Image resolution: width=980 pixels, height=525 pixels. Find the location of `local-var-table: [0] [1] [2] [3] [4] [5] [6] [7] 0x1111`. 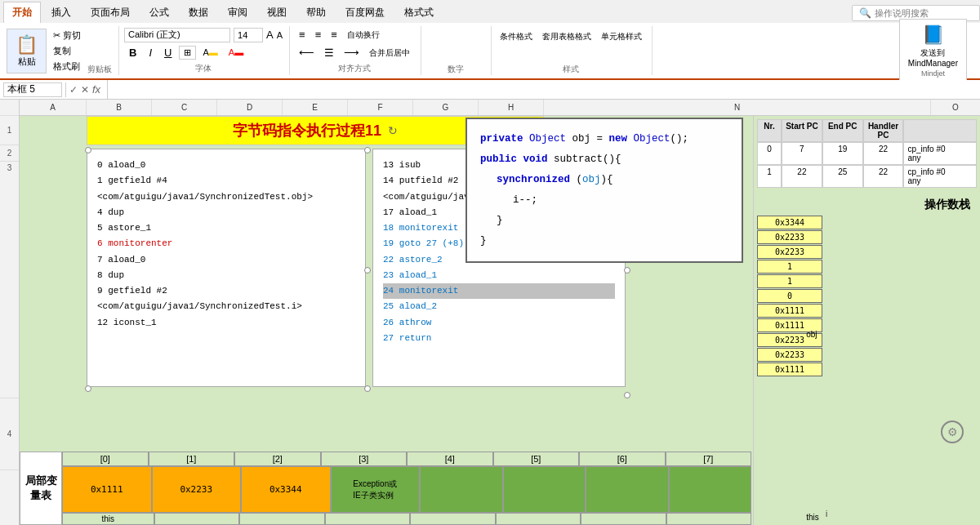

local-var-table: [0] [1] [2] [3] [4] [5] [6] [7] 0x1111 is located at coordinates (407, 488).